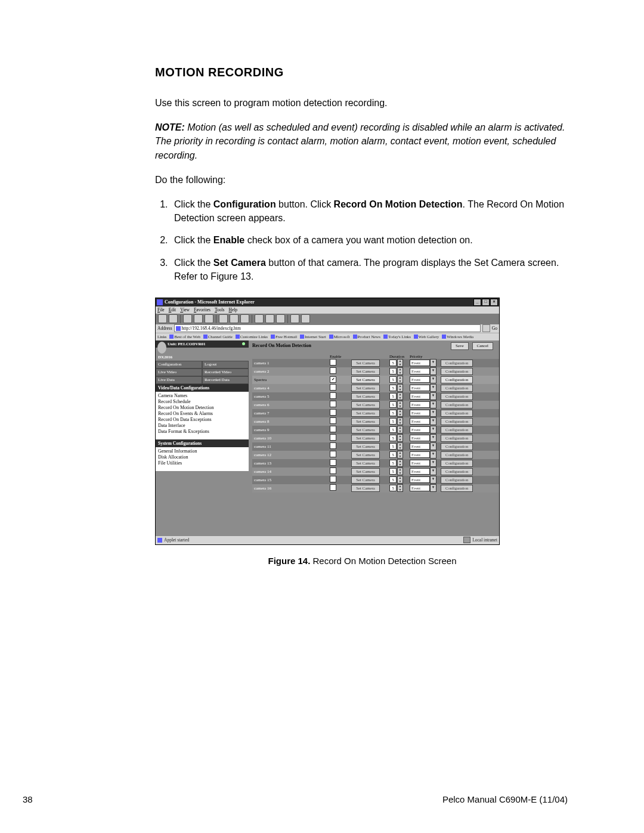  I want to click on sidebar-link: Record Schedule, so click(202, 402).